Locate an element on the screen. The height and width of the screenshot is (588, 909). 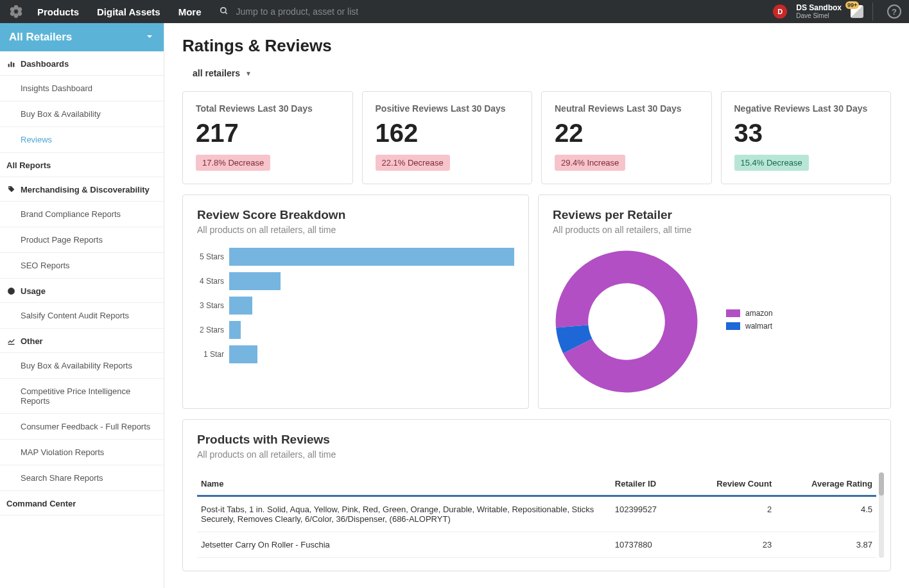
sidebar-item: Salsify Content Audit Reports is located at coordinates (82, 316).